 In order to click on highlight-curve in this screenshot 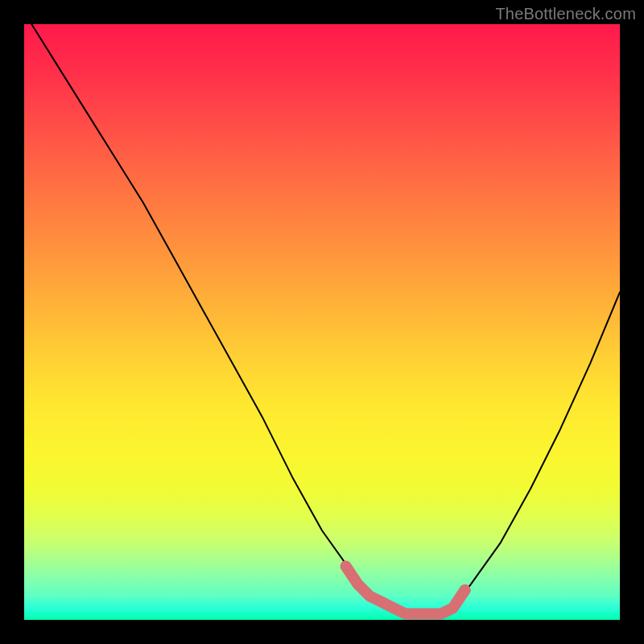, I will do `click(406, 589)`.